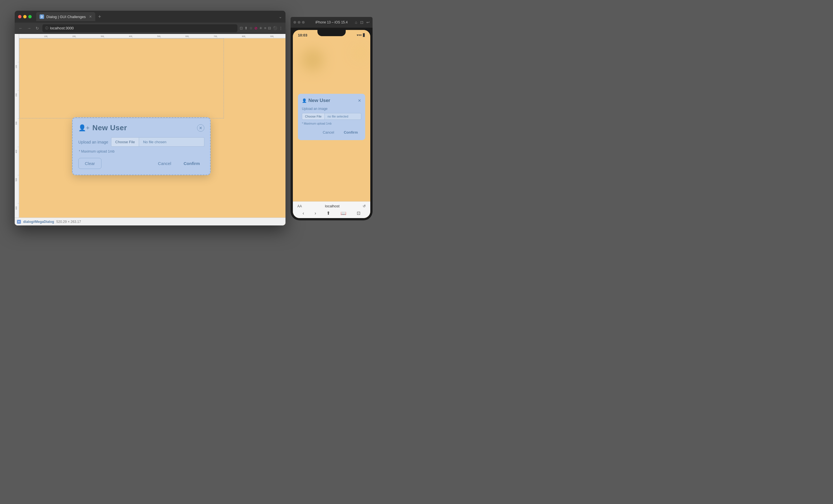  Describe the element at coordinates (66, 17) in the screenshot. I see `active-tab: D Dialog | GUI Challenges ✕` at that location.